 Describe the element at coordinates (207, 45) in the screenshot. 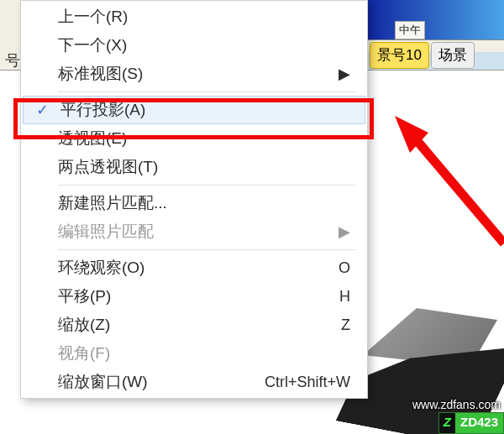

I see `menu-label: 下一个(X)` at that location.